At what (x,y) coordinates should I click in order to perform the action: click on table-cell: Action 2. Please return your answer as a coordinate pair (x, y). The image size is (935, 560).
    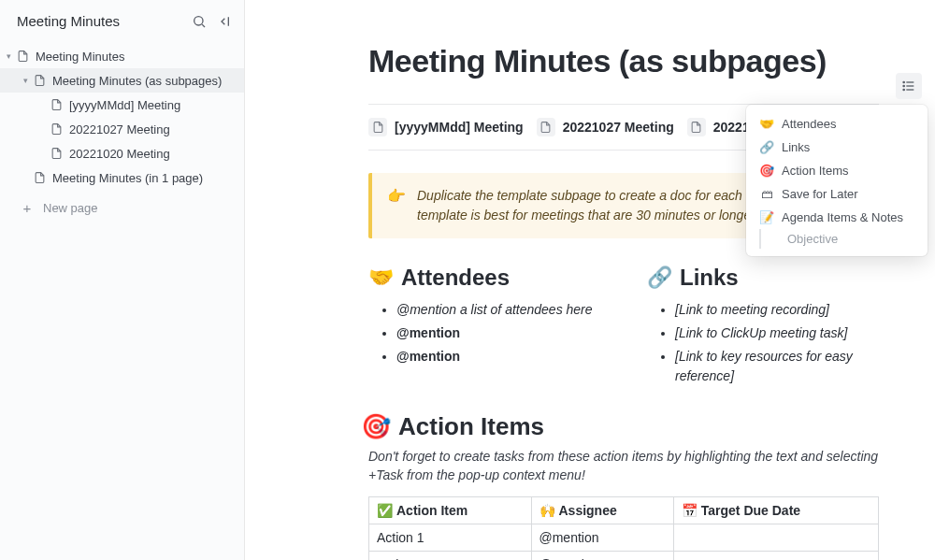
    Looking at the image, I should click on (451, 555).